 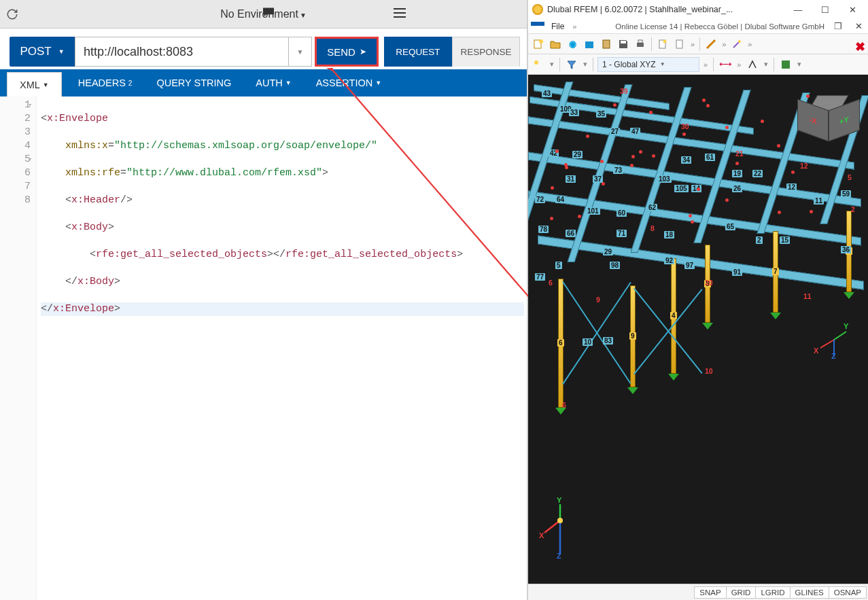 What do you see at coordinates (720, 27) in the screenshot?
I see `license-info: Online License 14 | Rebecca Göbel | Dlub…` at bounding box center [720, 27].